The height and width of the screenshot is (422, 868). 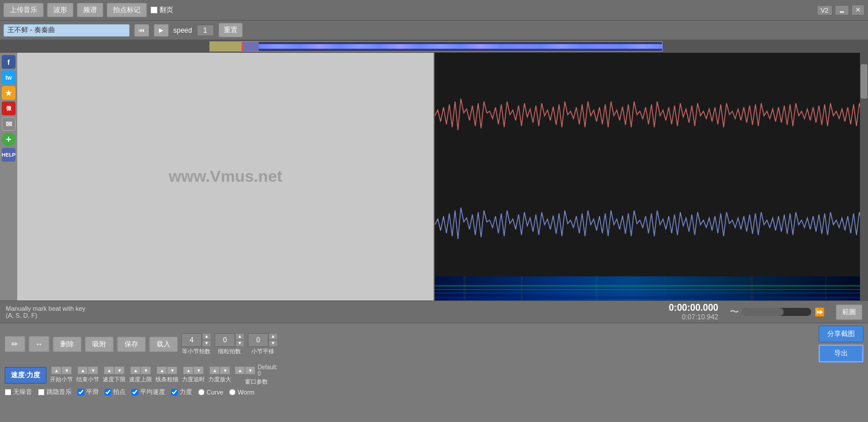 I want to click on spectrogram-svg, so click(x=652, y=288).